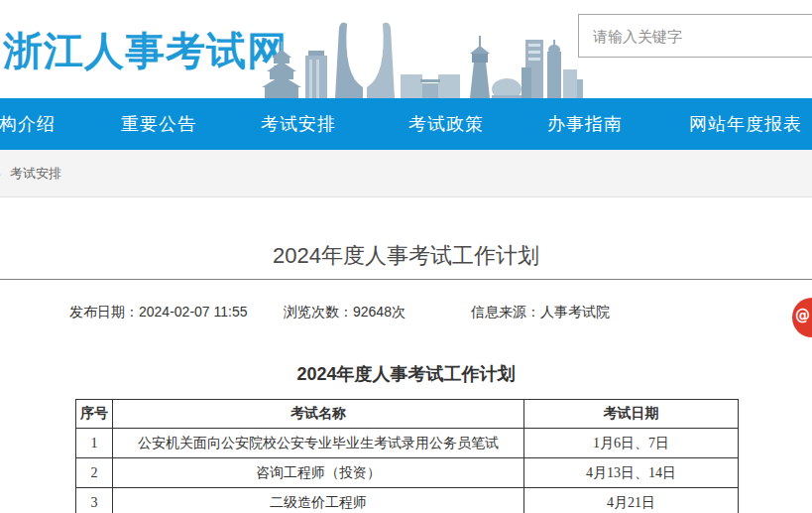 This screenshot has height=513, width=812. Describe the element at coordinates (746, 124) in the screenshot. I see `nav-item-niandubaobiao: 网站年度报表` at that location.